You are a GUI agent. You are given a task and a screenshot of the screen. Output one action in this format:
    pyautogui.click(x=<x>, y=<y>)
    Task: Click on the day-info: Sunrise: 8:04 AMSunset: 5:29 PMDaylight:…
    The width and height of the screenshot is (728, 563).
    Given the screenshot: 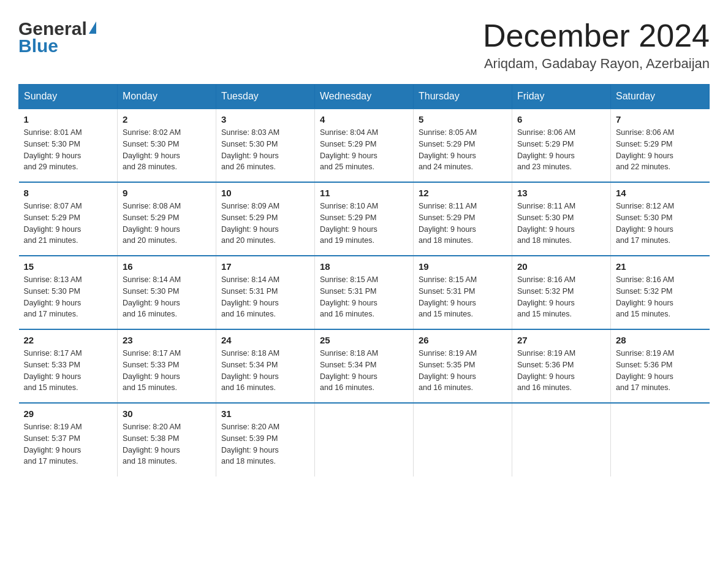 What is the action you would take?
    pyautogui.click(x=364, y=150)
    